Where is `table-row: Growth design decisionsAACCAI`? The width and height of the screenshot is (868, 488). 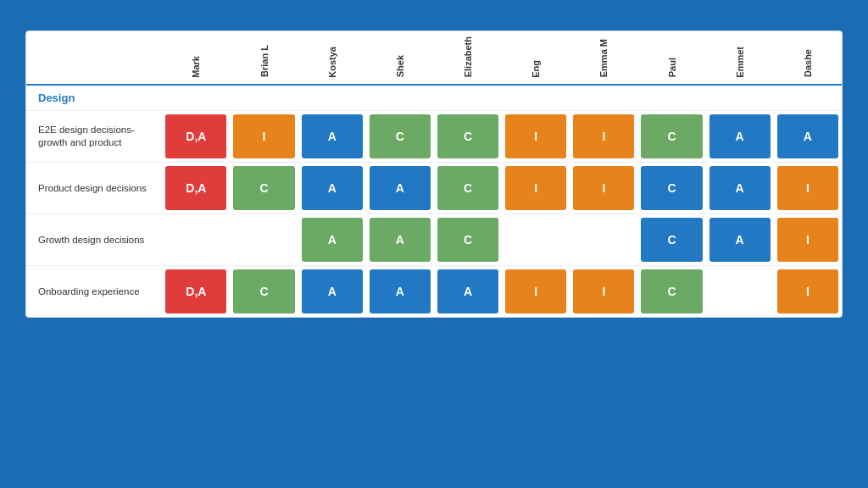
table-row: Growth design decisionsAACCAI is located at coordinates (434, 241).